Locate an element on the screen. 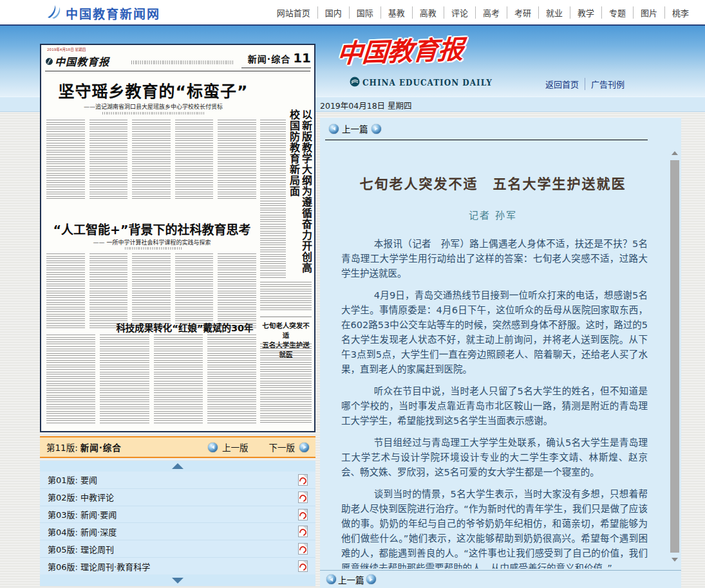 The image size is (705, 588). newspaper-headline-1-subtitle: ——追记湖南省洞口县大屋瑶族乡中心学校校长付贤标 is located at coordinates (153, 107).